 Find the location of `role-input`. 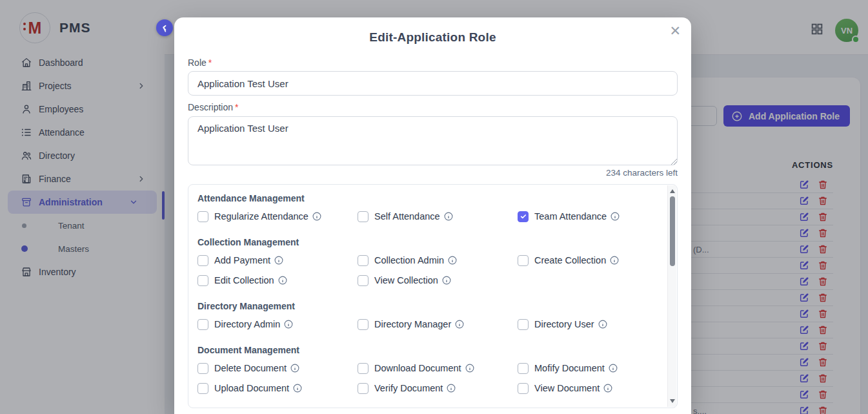

role-input is located at coordinates (432, 83).